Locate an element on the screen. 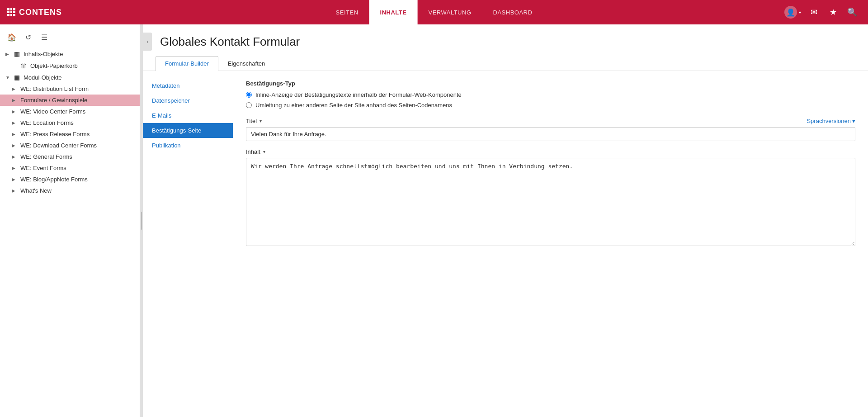  form-nav-publikation: Publikation is located at coordinates (188, 146).